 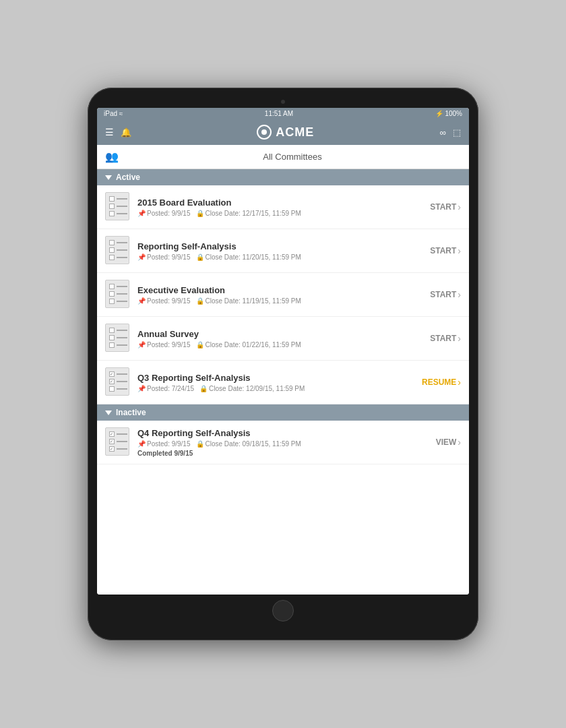 I want to click on survey-title-exec-eval: Executive Evaluation, so click(x=280, y=290).